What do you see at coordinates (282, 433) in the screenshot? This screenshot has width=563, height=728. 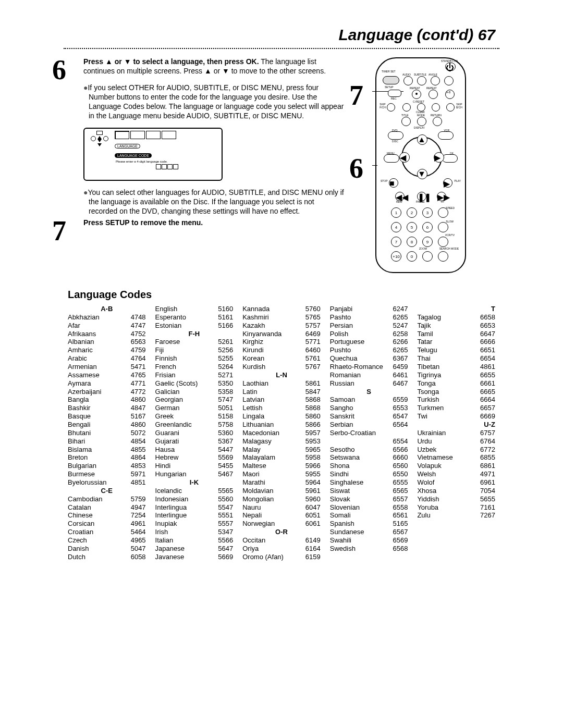 I see `codes-column: Kannada5760Kashmiri5765Kazakh5757Kinyarw…` at bounding box center [282, 433].